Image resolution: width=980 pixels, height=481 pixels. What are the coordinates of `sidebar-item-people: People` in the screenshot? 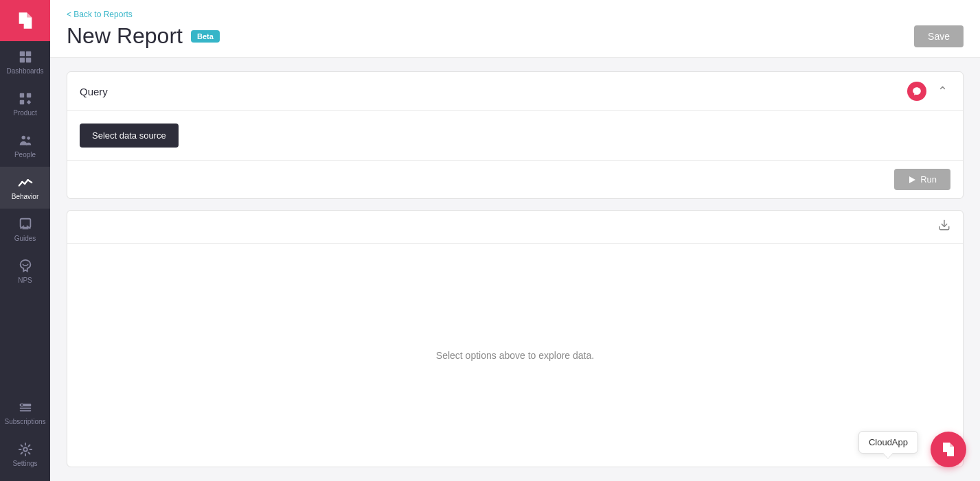 It's located at (25, 145).